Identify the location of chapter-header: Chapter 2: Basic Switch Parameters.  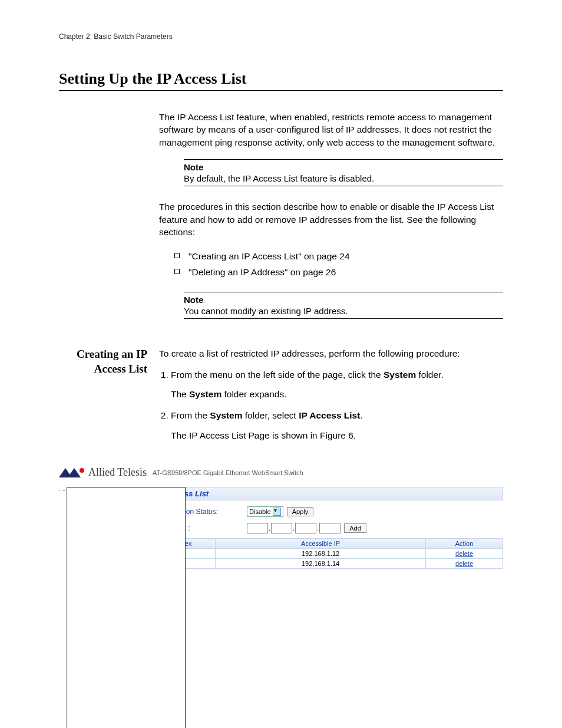
(281, 37).